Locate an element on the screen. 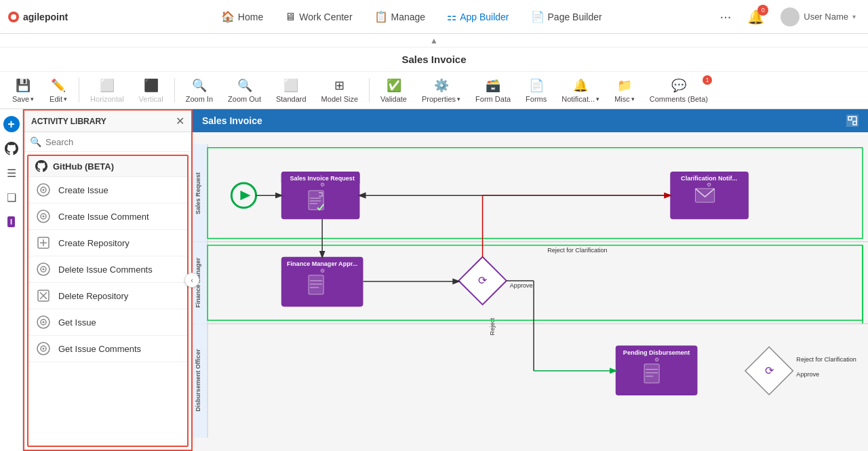 The width and height of the screenshot is (868, 451). github-section-header: GitHub (BETA) is located at coordinates (108, 167).